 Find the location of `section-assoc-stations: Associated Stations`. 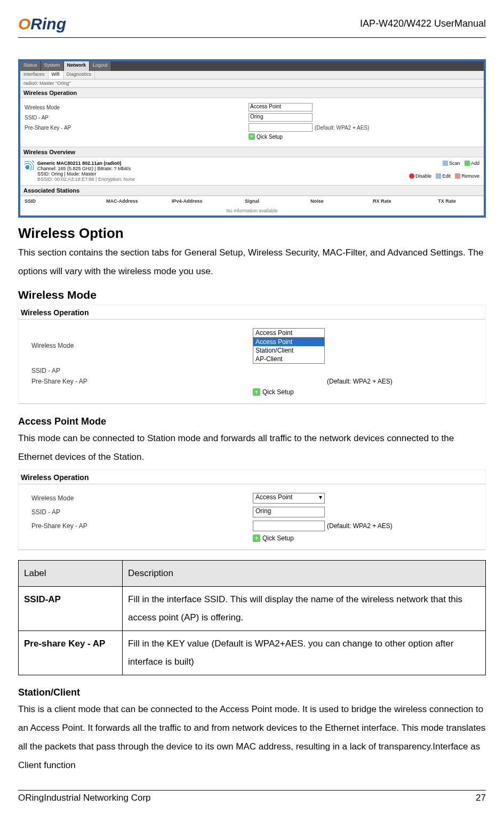

section-assoc-stations: Associated Stations is located at coordinates (252, 190).